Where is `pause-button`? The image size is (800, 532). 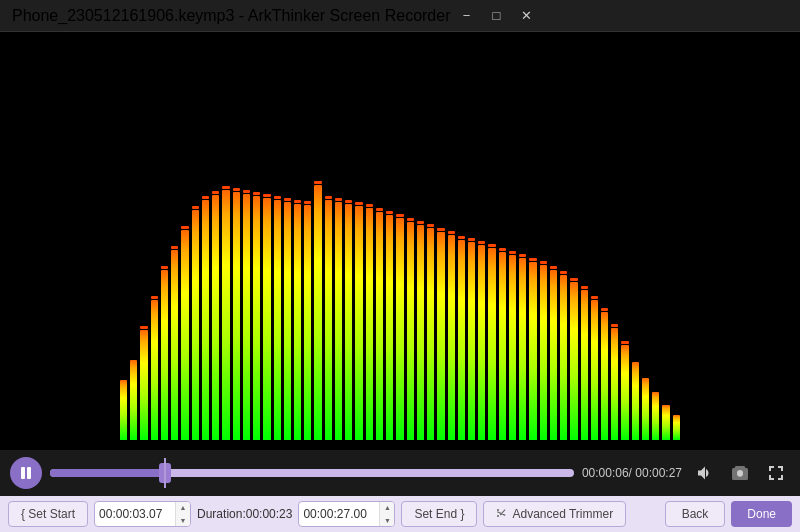
pause-button is located at coordinates (26, 473).